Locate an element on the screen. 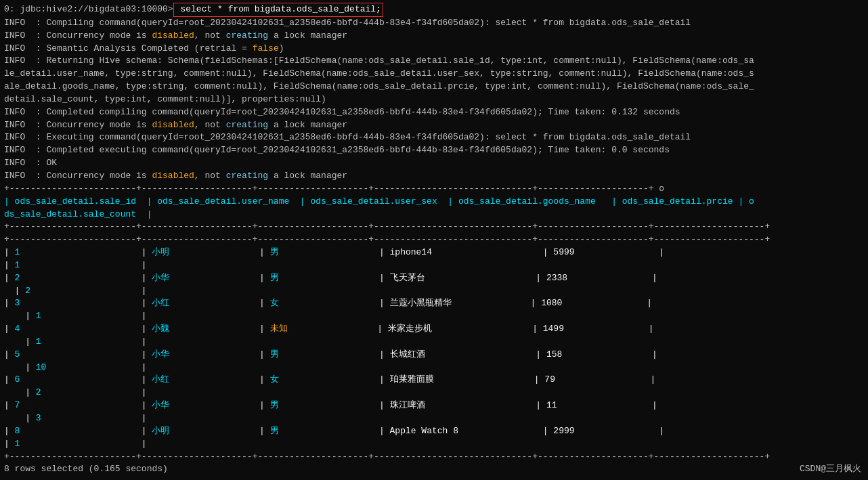 This screenshot has width=868, height=480. table-sep-dashes: +------------------------+--------------… is located at coordinates (434, 240).